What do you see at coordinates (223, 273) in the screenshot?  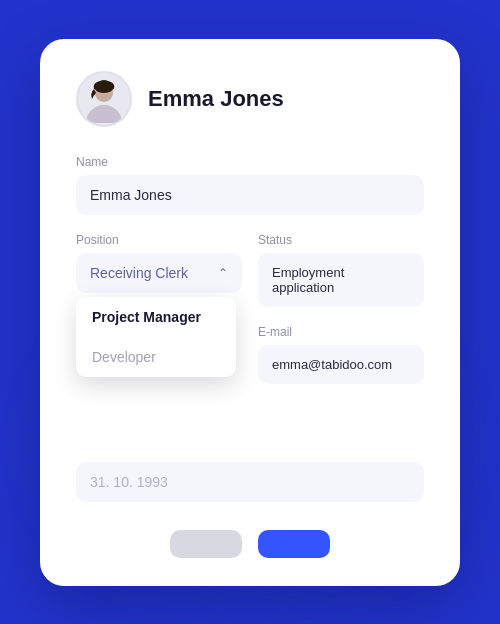 I see `chevron-up-icon: ⌃` at bounding box center [223, 273].